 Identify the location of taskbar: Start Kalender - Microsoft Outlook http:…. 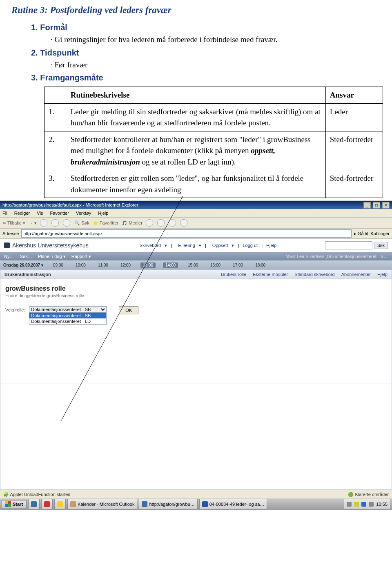
(196, 504).